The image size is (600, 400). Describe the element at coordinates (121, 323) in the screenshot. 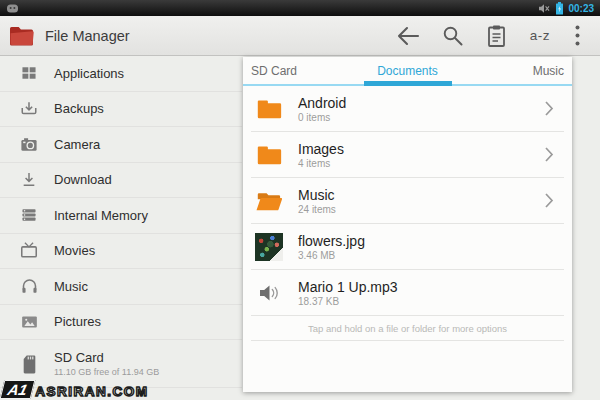

I see `sidebar-item-pictures: Pictures` at that location.